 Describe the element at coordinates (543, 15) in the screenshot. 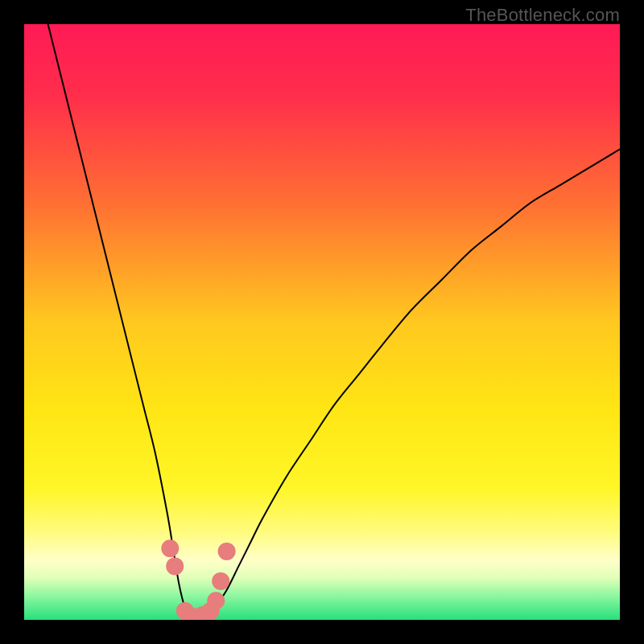

I see `watermark-text: TheBottleneck.com` at that location.